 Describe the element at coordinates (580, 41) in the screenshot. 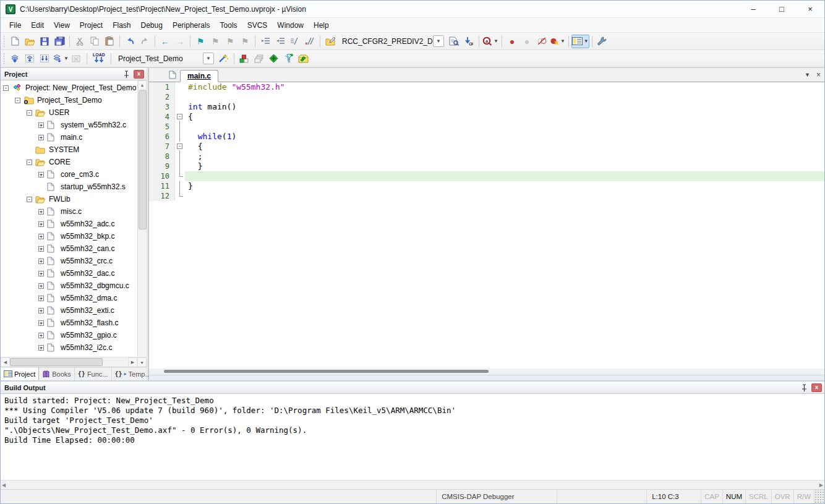

I see `window-layout-button: ▼` at that location.